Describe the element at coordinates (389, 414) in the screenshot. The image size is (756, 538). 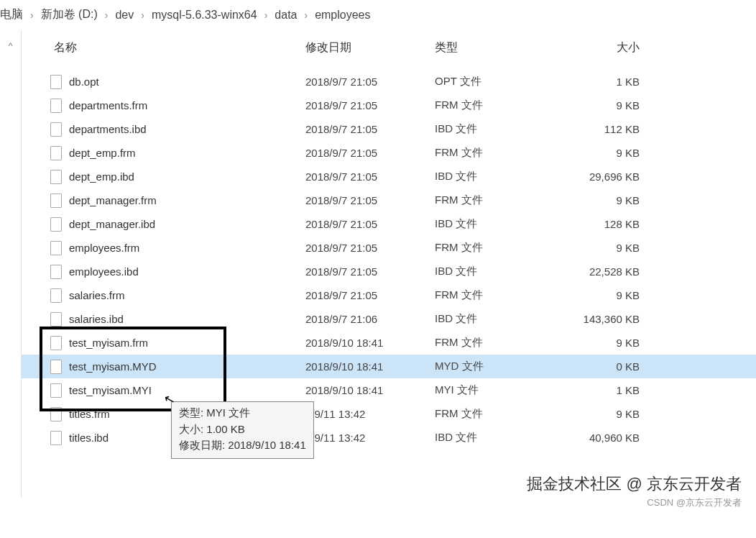
I see `file-row: titles.frm8/9/11 13:42FRM 文件9 KB` at that location.